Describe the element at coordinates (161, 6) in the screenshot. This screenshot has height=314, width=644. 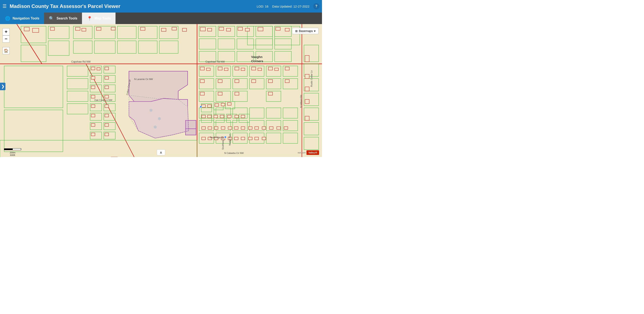
I see `header: ☰ Madison County Tax Assessor's Parcel V…` at that location.